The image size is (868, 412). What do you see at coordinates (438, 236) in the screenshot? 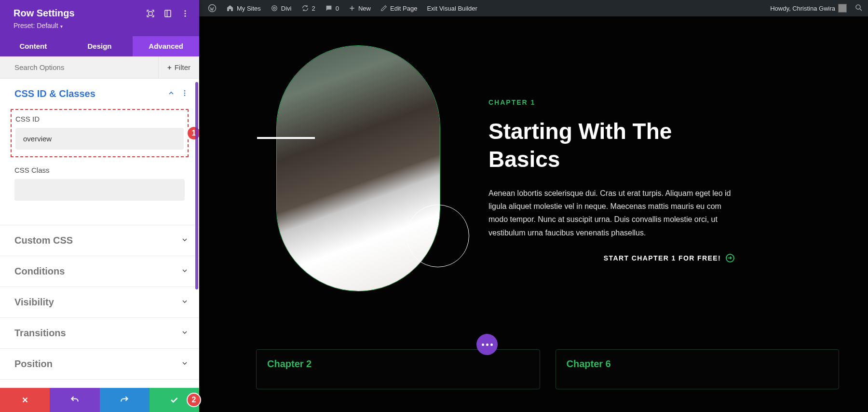
I see `decorative-circle` at bounding box center [438, 236].